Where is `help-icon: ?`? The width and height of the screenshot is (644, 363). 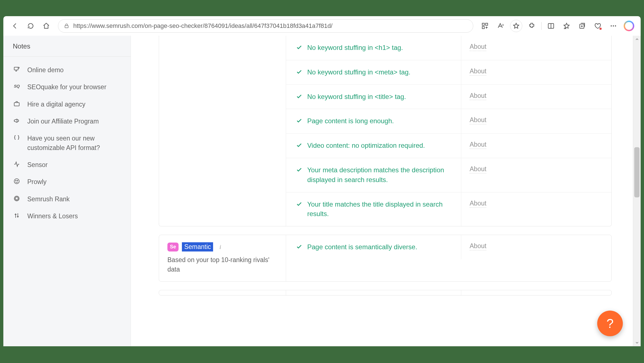 help-icon: ? is located at coordinates (610, 323).